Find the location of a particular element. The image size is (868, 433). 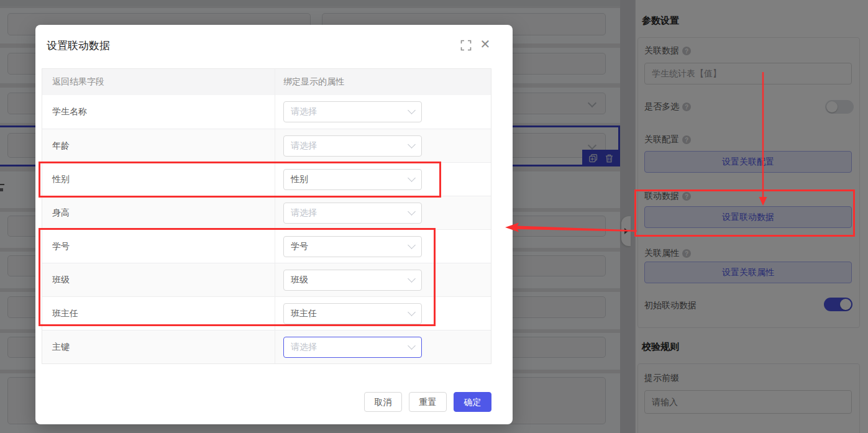

table-row: 班级 班级 is located at coordinates (267, 280).